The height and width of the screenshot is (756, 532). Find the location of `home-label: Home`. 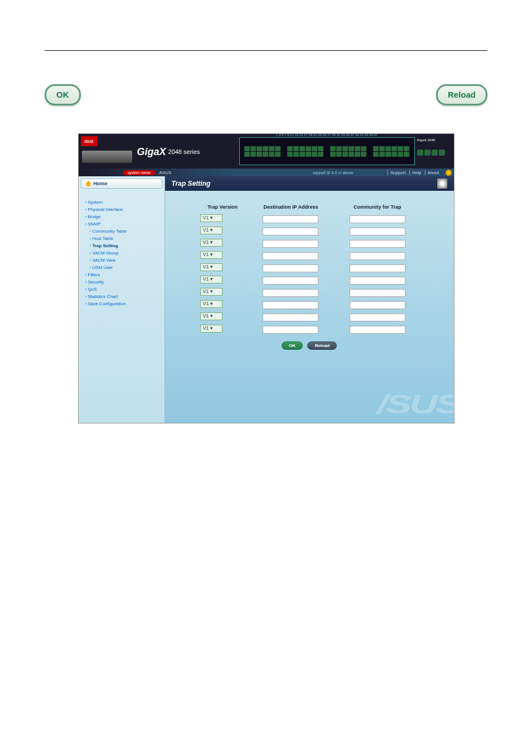

home-label: Home is located at coordinates (100, 184).